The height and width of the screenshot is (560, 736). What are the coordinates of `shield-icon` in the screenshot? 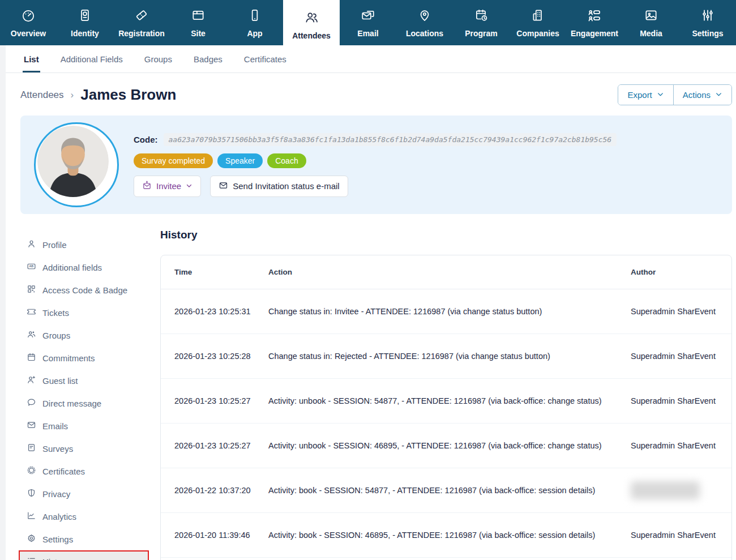 It's located at (32, 494).